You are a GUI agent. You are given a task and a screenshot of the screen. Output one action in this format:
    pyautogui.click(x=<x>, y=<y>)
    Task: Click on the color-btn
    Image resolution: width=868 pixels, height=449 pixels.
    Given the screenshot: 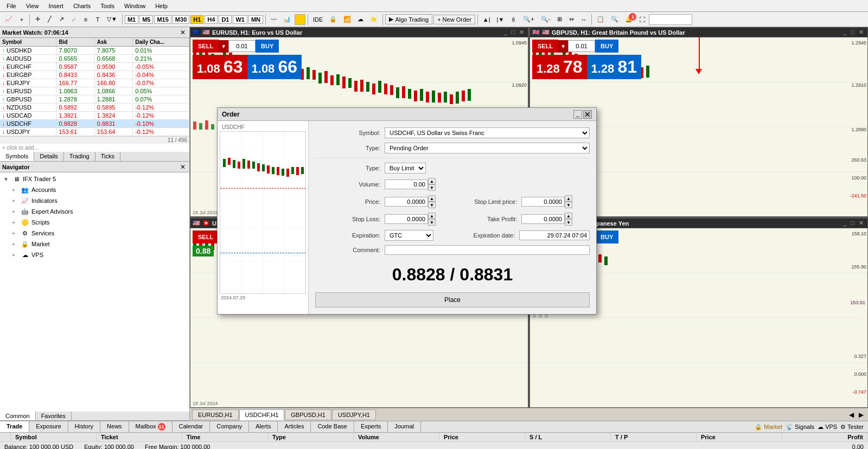 What is the action you would take?
    pyautogui.click(x=300, y=20)
    